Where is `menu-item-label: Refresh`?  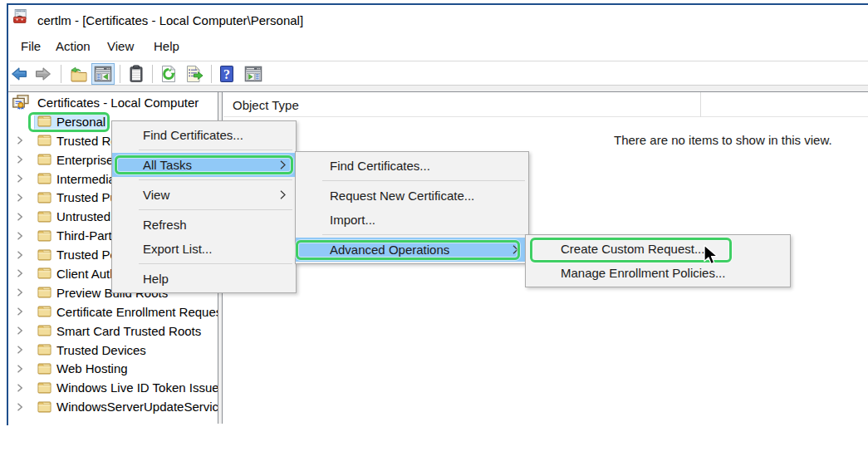
menu-item-label: Refresh is located at coordinates (164, 224).